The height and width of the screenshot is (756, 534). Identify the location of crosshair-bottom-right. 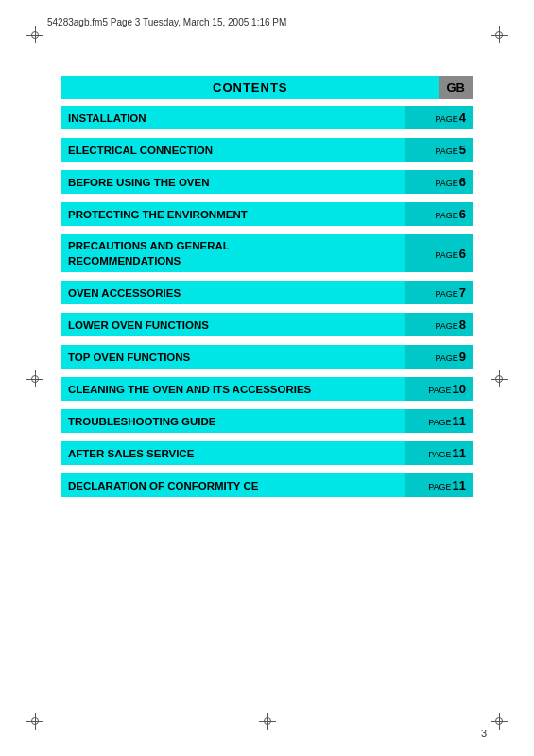
(499, 721).